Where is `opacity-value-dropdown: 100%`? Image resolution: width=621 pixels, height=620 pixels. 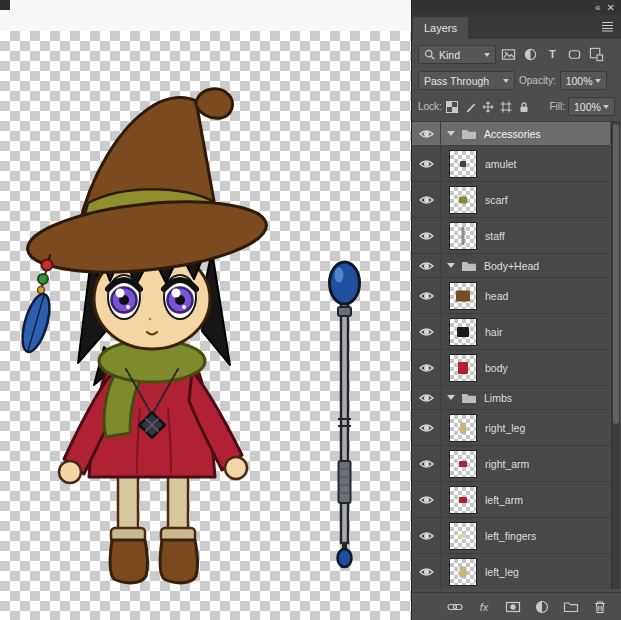
opacity-value-dropdown: 100% is located at coordinates (584, 80).